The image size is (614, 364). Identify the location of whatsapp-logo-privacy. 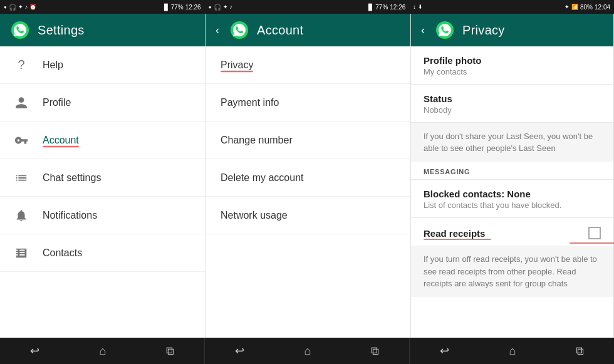
(445, 30).